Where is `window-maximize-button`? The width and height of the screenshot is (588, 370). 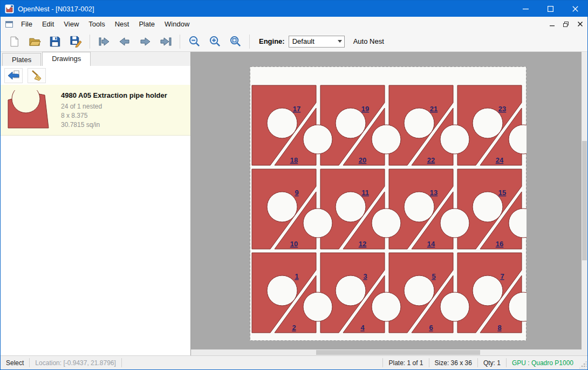
window-maximize-button is located at coordinates (550, 9).